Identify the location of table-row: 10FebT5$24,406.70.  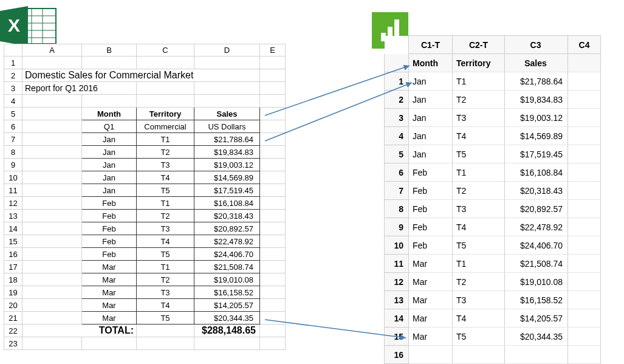
(493, 246).